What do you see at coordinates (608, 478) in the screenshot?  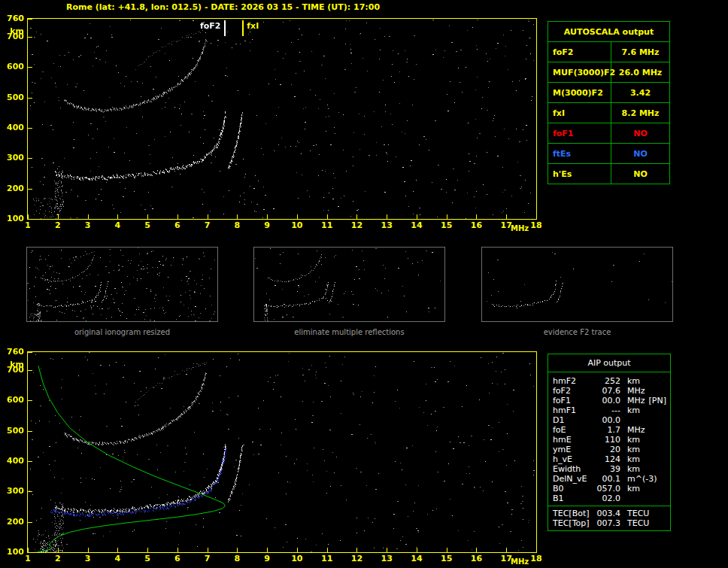 I see `aip-row-value: 00.1` at bounding box center [608, 478].